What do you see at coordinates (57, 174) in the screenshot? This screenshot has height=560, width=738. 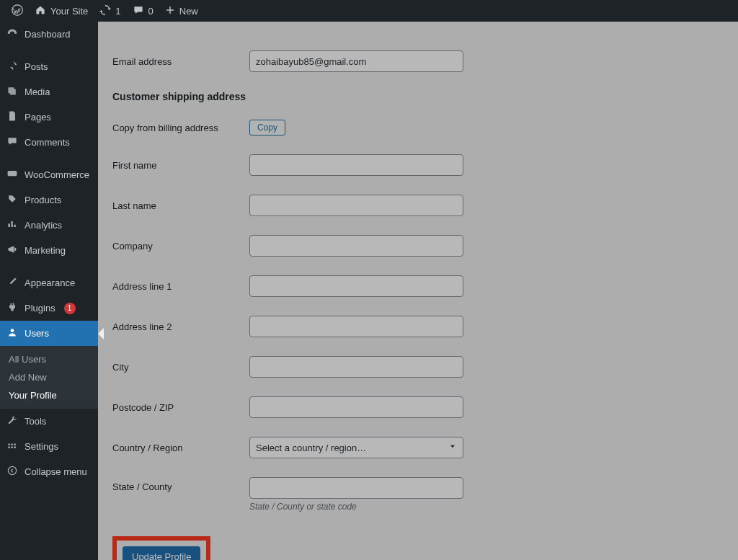 I see `menu-label: WooCommerce` at bounding box center [57, 174].